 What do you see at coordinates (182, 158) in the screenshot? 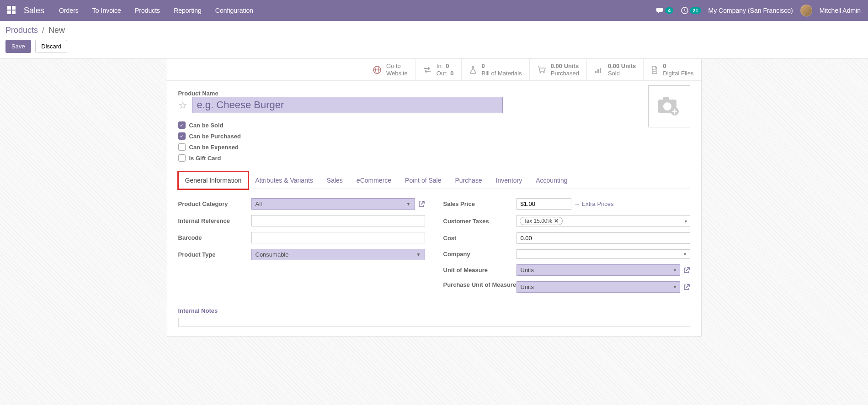
I see `is-gift-card-checkbox` at bounding box center [182, 158].